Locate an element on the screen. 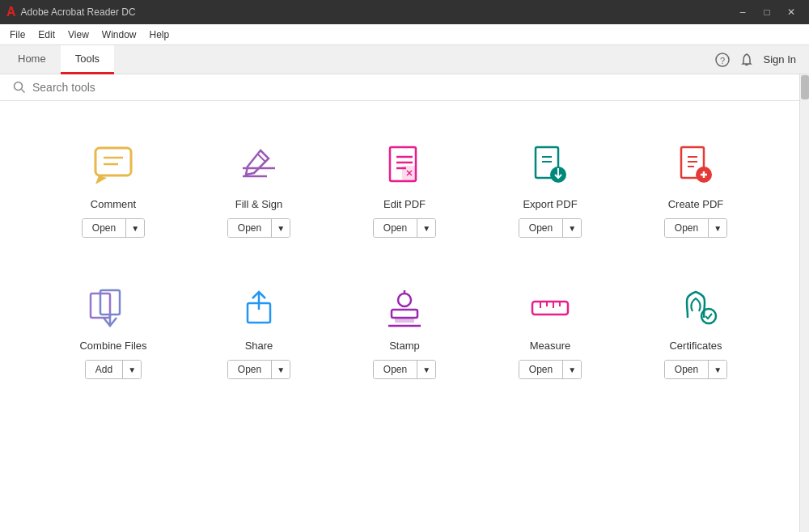 The image size is (809, 532). menu-edit: Edit is located at coordinates (47, 35).